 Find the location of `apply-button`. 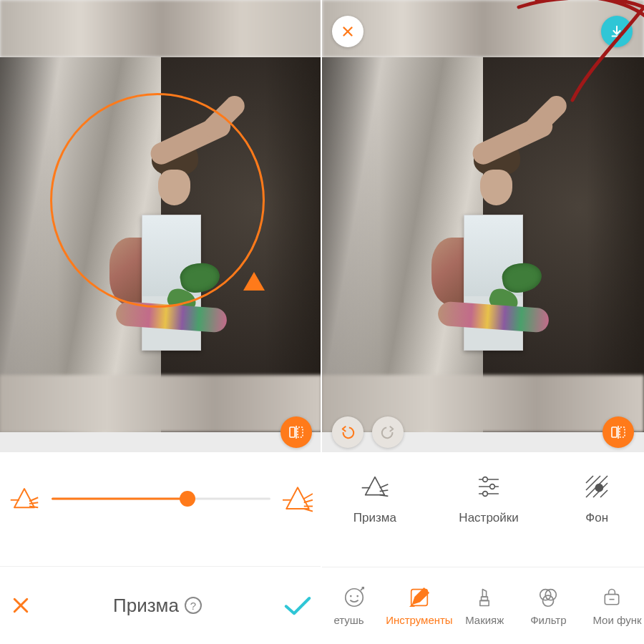

apply-button is located at coordinates (298, 605).